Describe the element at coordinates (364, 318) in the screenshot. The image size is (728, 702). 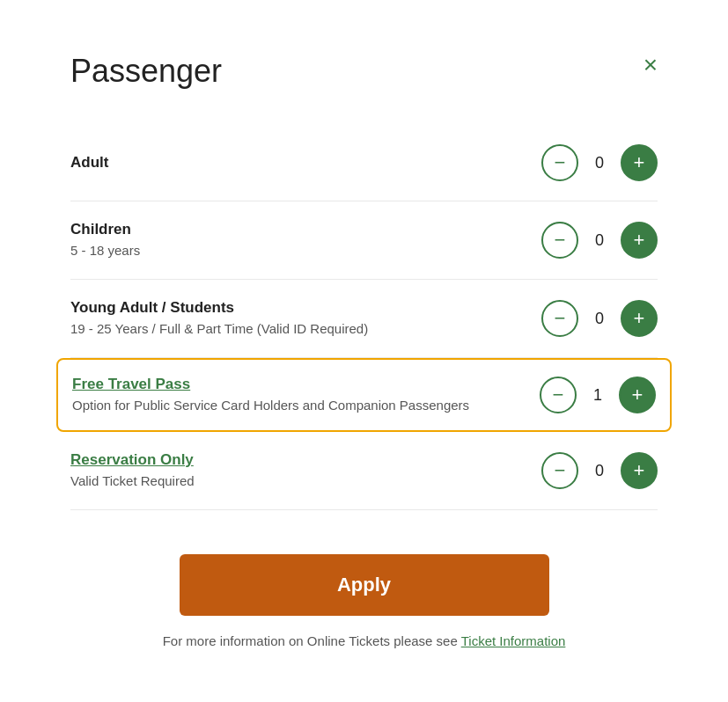
I see `passenger-row-young-adult: Young Adult / Students19 - 25 Years / Fu…` at that location.